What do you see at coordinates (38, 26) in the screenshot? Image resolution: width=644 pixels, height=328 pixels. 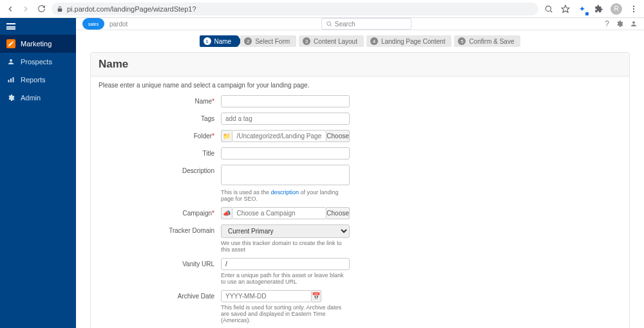 I see `sidebar-toggle` at bounding box center [38, 26].